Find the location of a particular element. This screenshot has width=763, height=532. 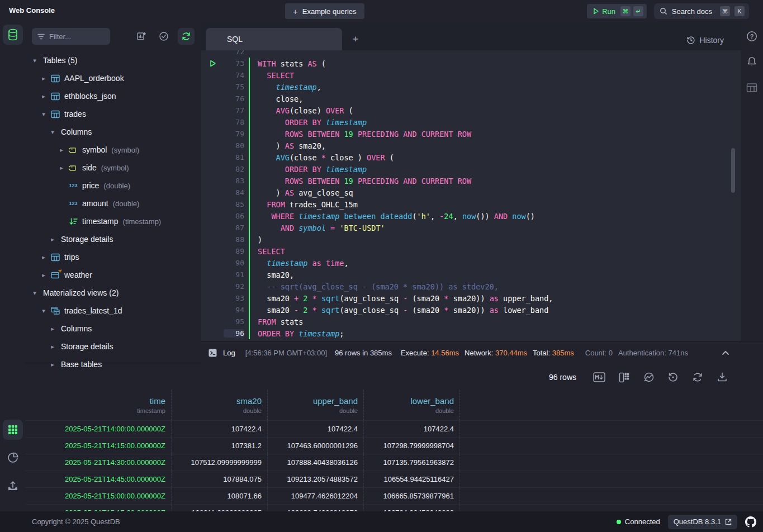

code-line-72: 72 is located at coordinates (471, 54).